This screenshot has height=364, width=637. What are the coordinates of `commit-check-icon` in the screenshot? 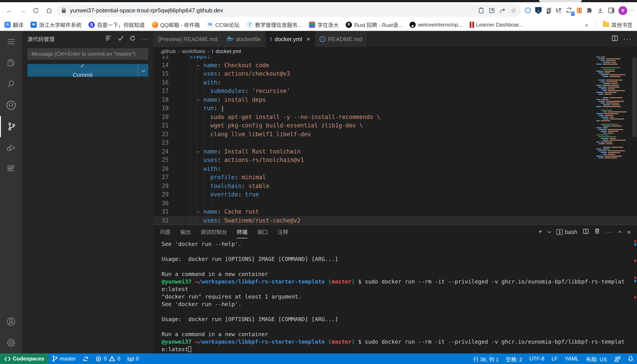 It's located at (121, 38).